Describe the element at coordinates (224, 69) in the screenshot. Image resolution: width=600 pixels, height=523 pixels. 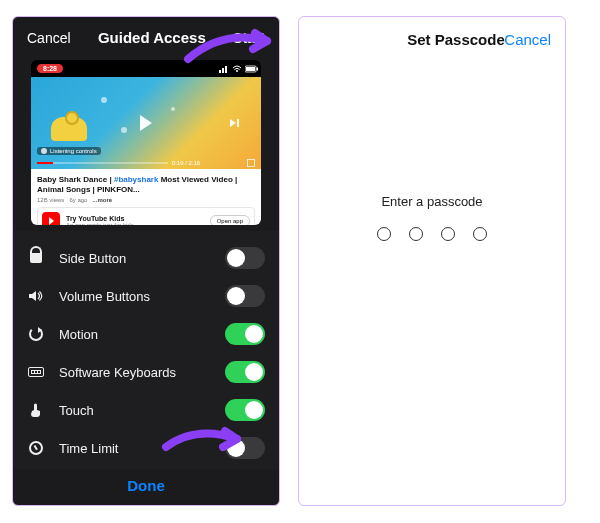
I see `signal-icon` at that location.